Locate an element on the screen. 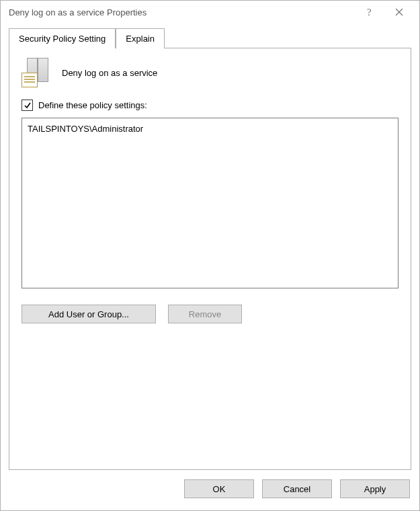 Image resolution: width=420 pixels, height=511 pixels. check-icon is located at coordinates (28, 106).